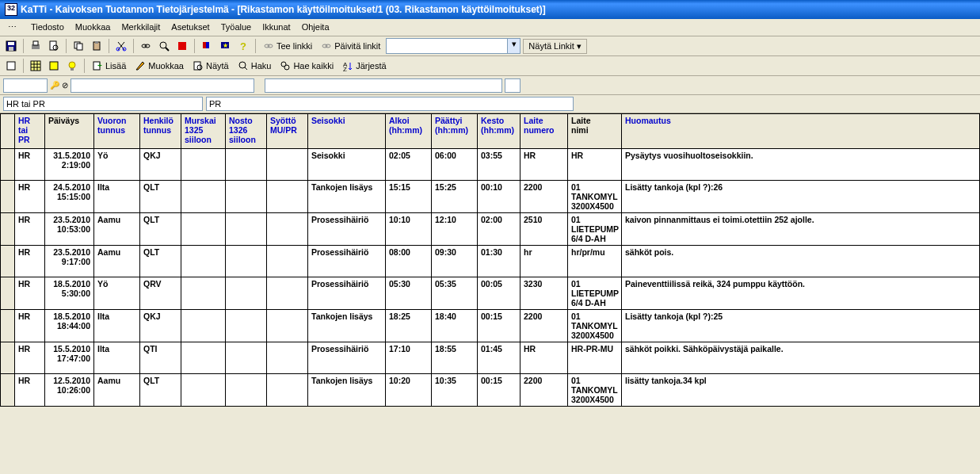  I want to click on paste-icon, so click(97, 46).